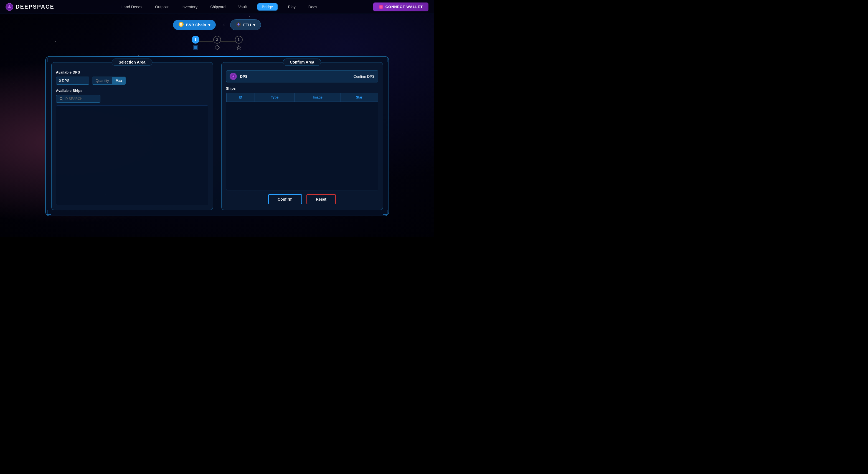  What do you see at coordinates (233, 76) in the screenshot?
I see `dps-logo-icon` at bounding box center [233, 76].